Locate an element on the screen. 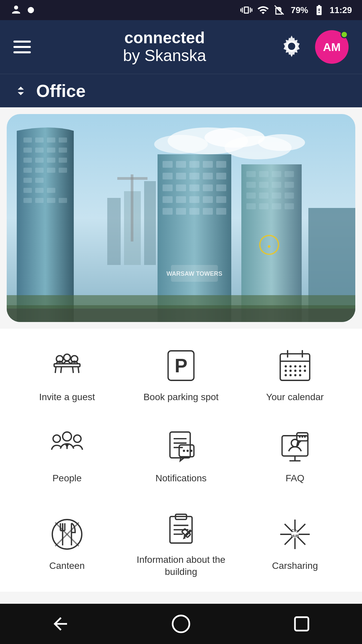 This screenshot has height=644, width=362. wifi-icon is located at coordinates (263, 10).